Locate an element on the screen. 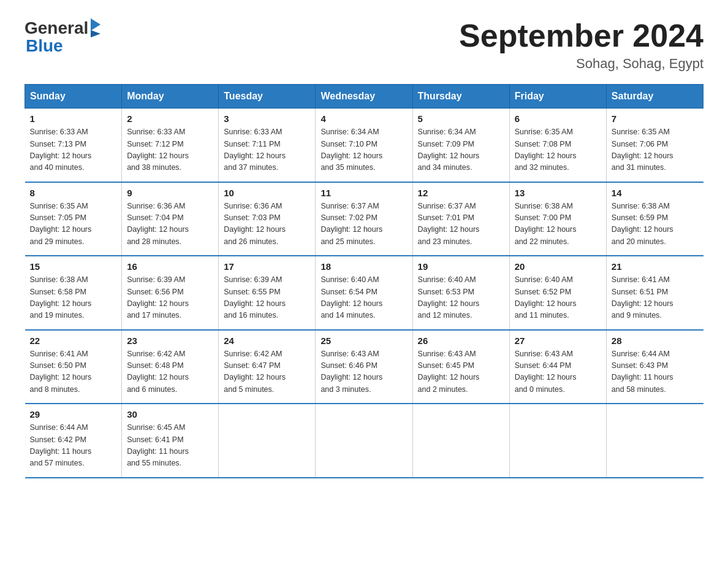 The image size is (728, 563). day-info: Sunrise: 6:33 AMSunset: 7:11 PMDaylight:… is located at coordinates (267, 150).